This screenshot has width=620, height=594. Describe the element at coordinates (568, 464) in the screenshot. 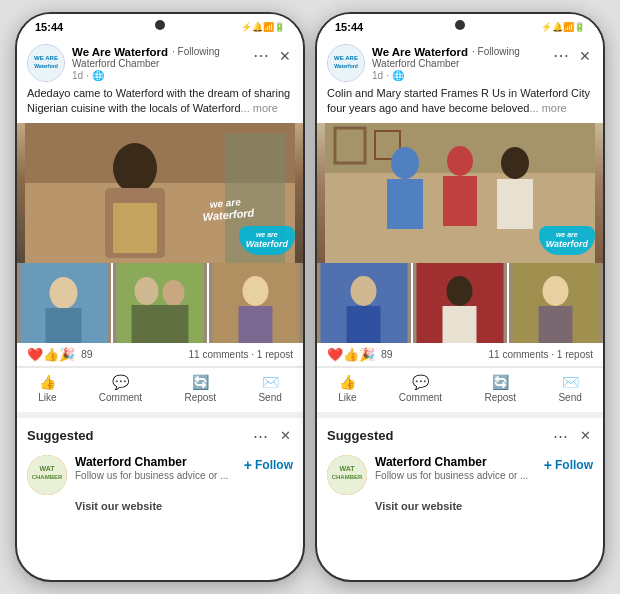

I see `follow-btn-right: + Follow` at that location.